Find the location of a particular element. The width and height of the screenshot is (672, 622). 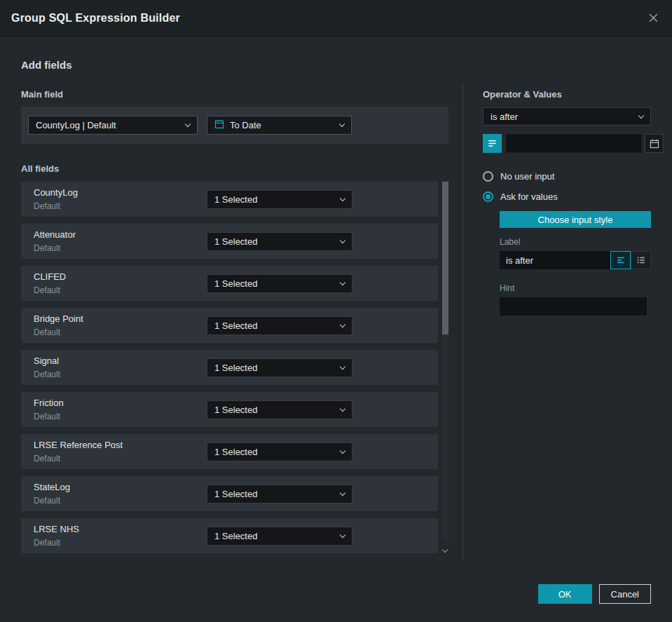

main-field-select-value: CountyLog | Default is located at coordinates (76, 125).